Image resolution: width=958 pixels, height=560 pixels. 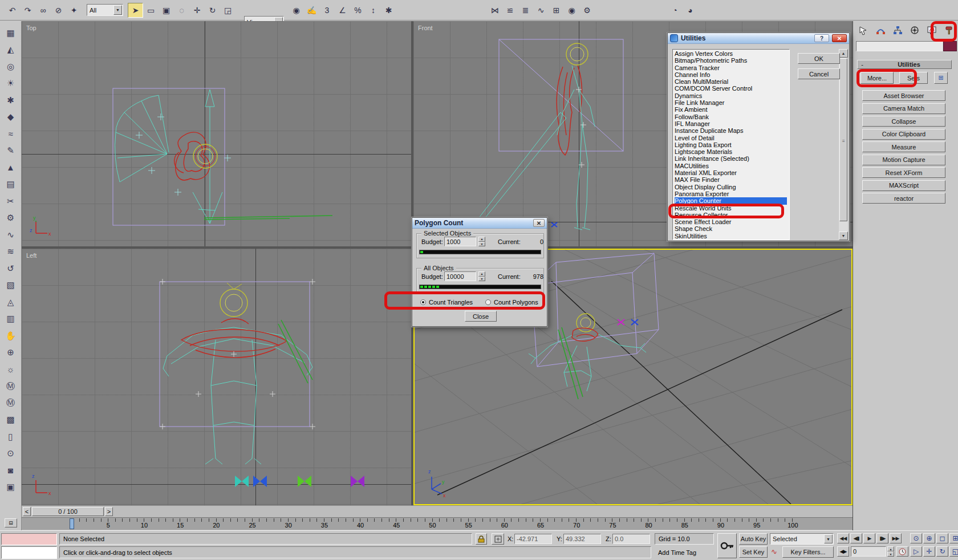 What do you see at coordinates (482, 240) in the screenshot?
I see `selected-budget-up: ▲` at bounding box center [482, 240].